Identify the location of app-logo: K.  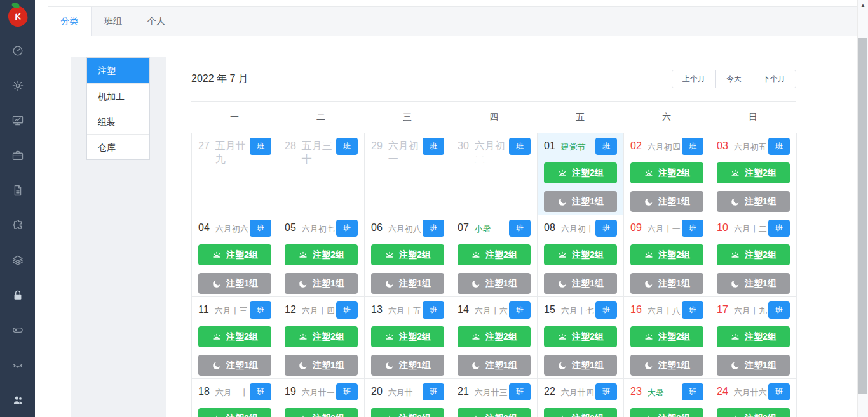
(18, 17).